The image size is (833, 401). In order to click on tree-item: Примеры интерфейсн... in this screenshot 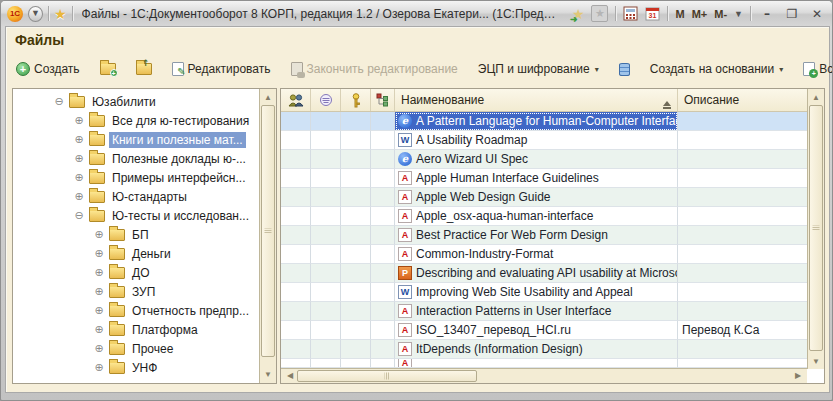, I will do `click(136, 178)`.